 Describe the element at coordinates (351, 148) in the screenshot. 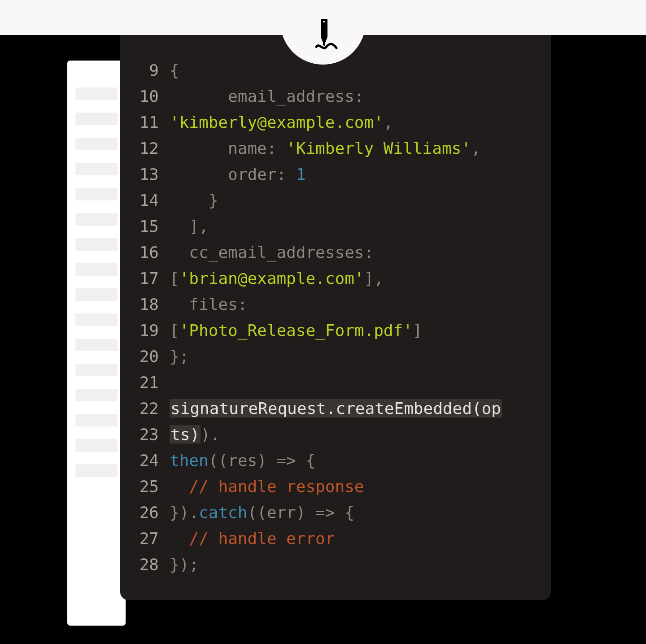

I see `code-content: name: 'Kimberly Williams',` at that location.